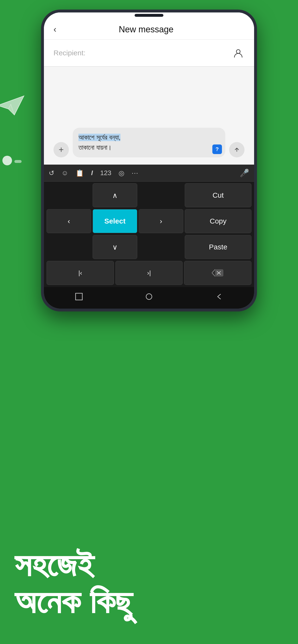 The image size is (298, 644). I want to click on question-badge: ?, so click(217, 149).